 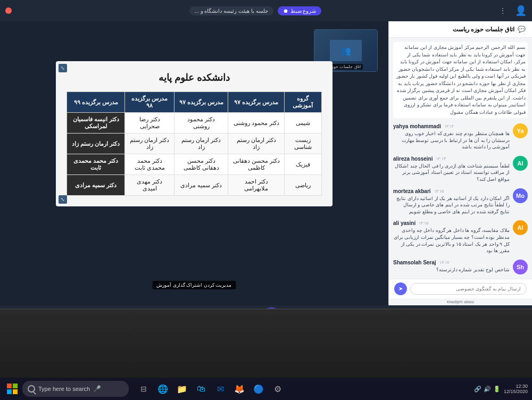 What do you see at coordinates (451, 263) in the screenshot?
I see `message-author: ۱۲:۱۷ Shamsolah Seraj` at bounding box center [451, 263].